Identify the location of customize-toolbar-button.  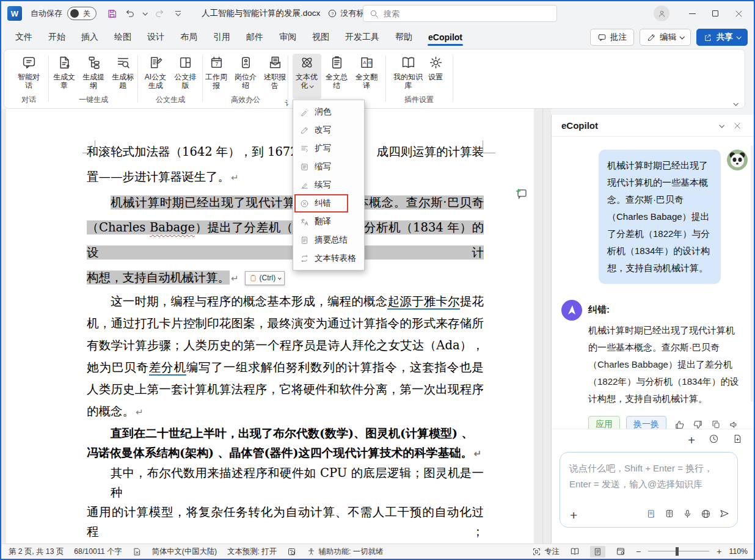
(178, 13).